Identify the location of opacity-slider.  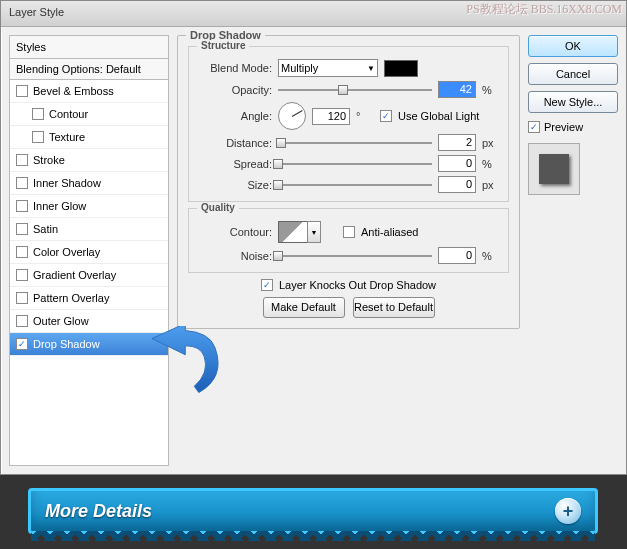
(355, 90).